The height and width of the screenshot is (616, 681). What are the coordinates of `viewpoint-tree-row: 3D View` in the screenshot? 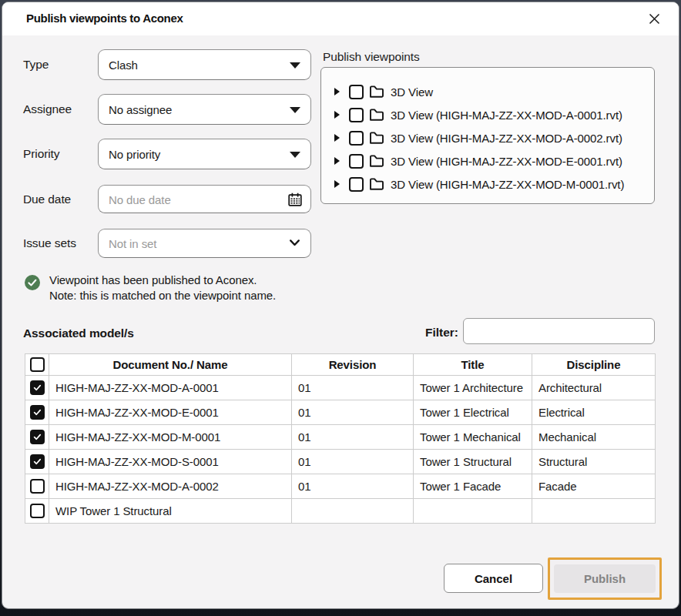 It's located at (488, 92).